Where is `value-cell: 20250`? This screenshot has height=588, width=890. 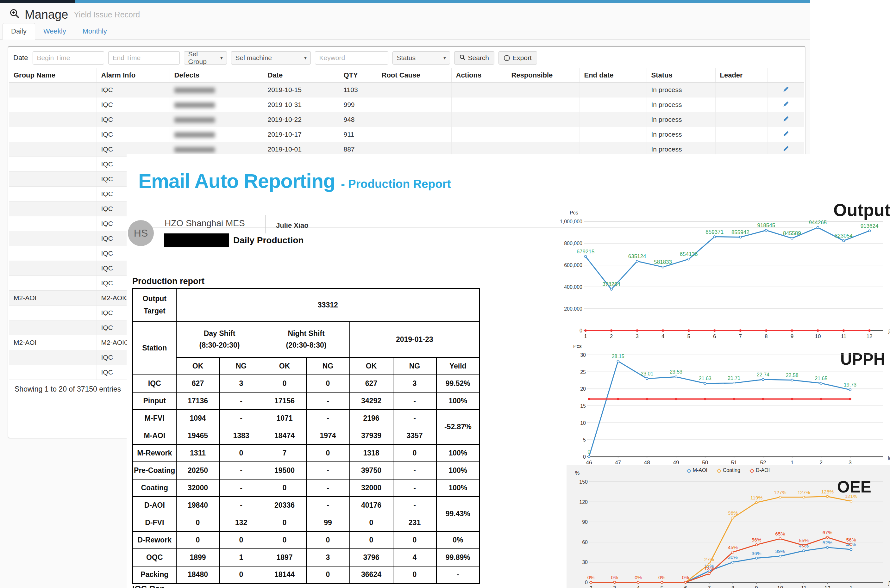
value-cell: 20250 is located at coordinates (198, 470).